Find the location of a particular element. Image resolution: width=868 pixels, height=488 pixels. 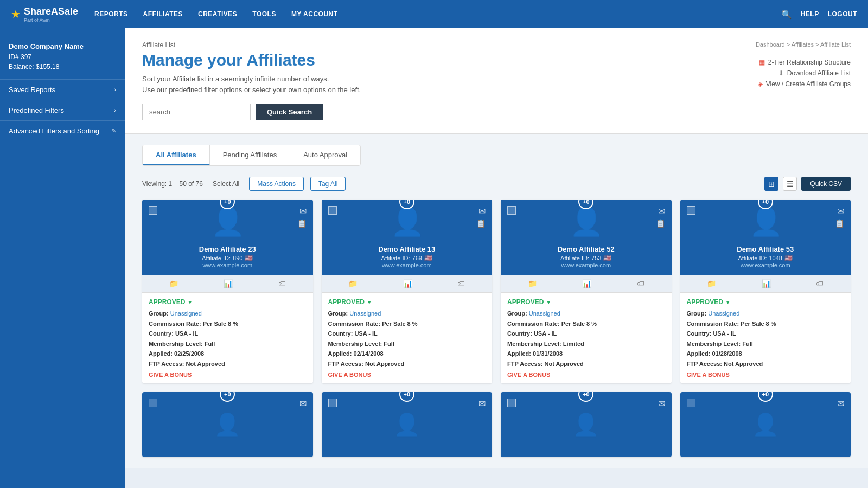

affiliate-id-row: Affiliate ID: 753 🇺🇸 is located at coordinates (586, 258).